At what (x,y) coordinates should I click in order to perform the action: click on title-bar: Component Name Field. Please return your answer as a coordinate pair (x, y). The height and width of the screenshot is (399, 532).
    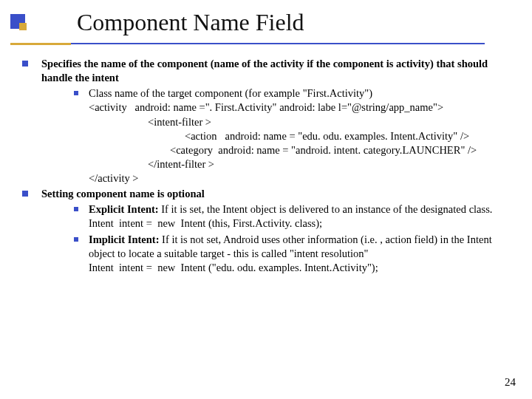
    Looking at the image, I should click on (266, 19).